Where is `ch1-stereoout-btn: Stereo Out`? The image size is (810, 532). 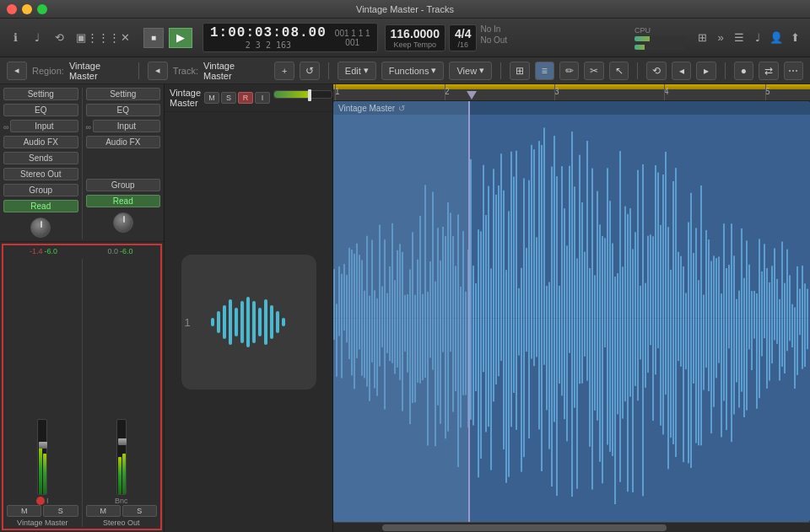 ch1-stereoout-btn: Stereo Out is located at coordinates (40, 174).